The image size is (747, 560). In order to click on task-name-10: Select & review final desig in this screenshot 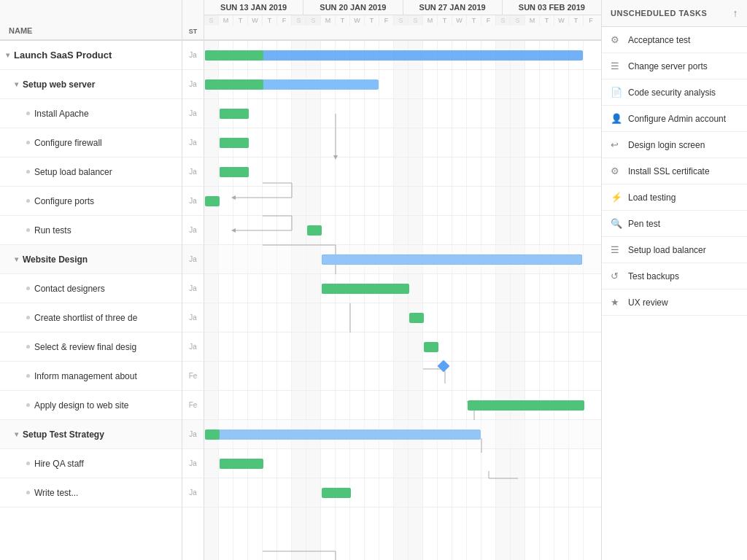, I will do `click(85, 347)`.